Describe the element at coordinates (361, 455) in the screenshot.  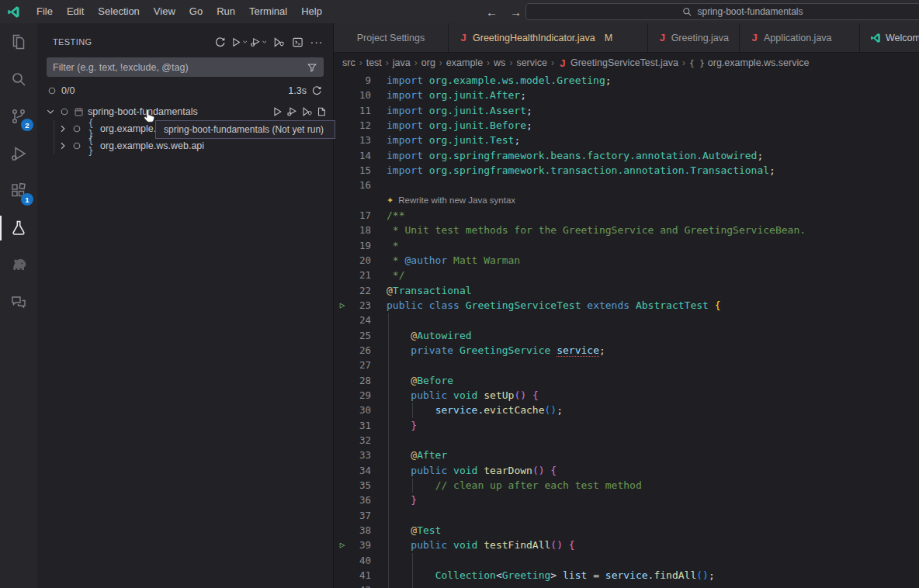
I see `line-number: 33` at that location.